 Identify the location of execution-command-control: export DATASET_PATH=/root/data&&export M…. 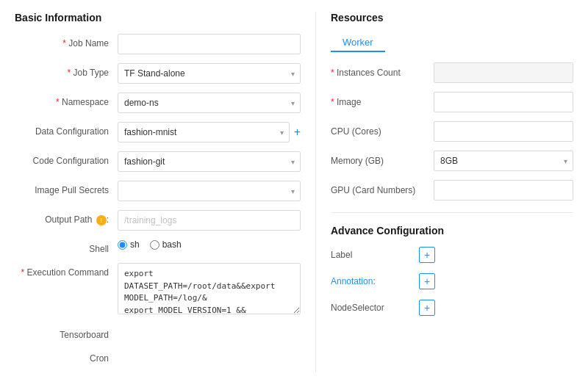
(209, 289).